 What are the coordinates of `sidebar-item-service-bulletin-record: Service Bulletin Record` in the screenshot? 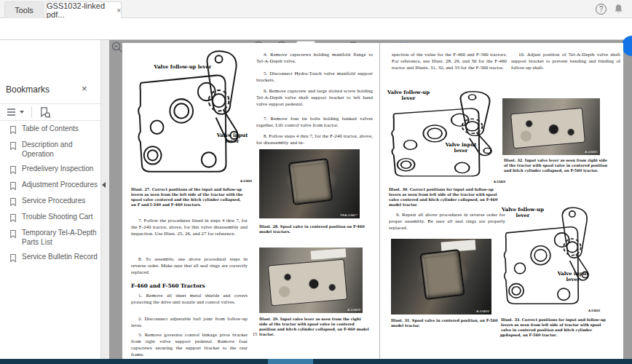 It's located at (50, 258).